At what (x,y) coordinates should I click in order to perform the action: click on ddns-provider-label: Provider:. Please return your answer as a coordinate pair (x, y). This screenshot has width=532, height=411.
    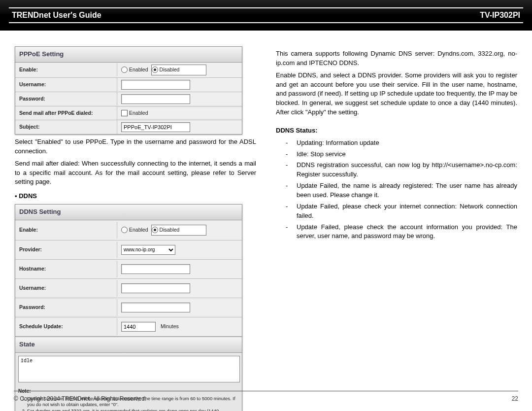
    Looking at the image, I should click on (66, 249).